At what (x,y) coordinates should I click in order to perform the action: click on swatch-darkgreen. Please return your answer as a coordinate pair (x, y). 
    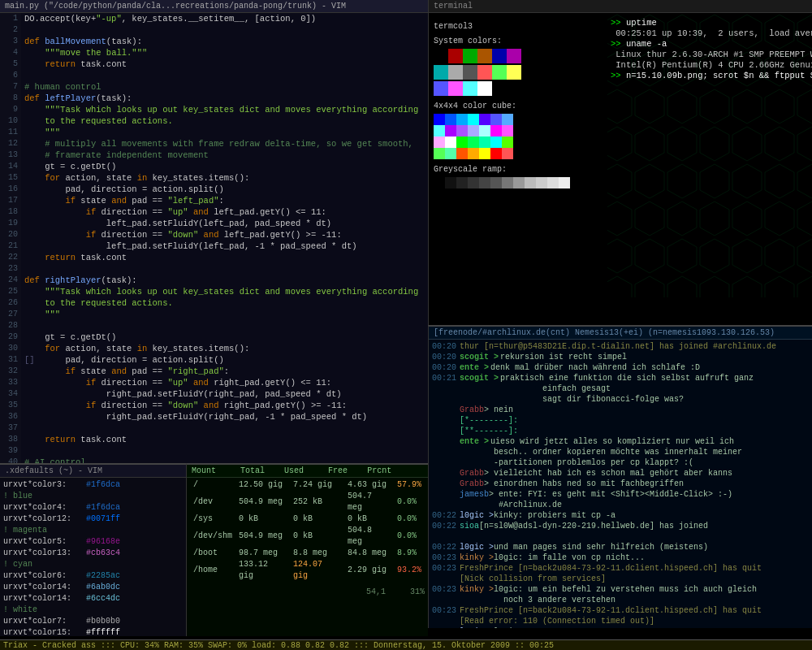
    Looking at the image, I should click on (470, 56).